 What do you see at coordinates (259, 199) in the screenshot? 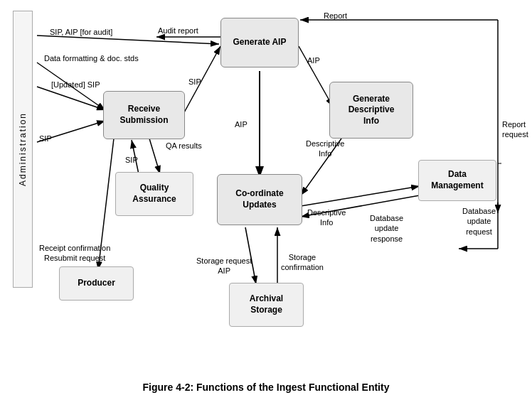
I see `coordinate-updates-label: Co-ordinateUpdates` at bounding box center [259, 199].